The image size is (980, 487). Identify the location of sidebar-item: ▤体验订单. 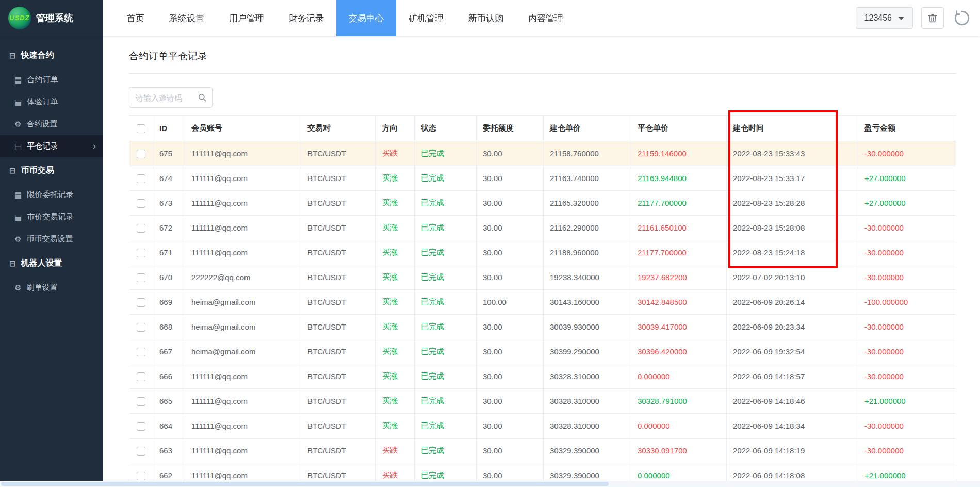
(52, 102).